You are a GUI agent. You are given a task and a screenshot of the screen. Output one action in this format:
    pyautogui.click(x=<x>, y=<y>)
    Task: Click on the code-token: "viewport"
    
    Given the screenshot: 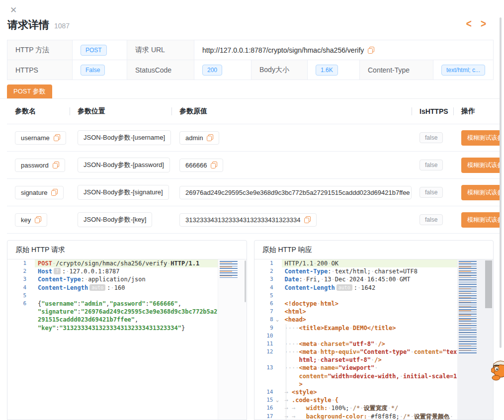 What is the action you would take?
    pyautogui.click(x=356, y=368)
    